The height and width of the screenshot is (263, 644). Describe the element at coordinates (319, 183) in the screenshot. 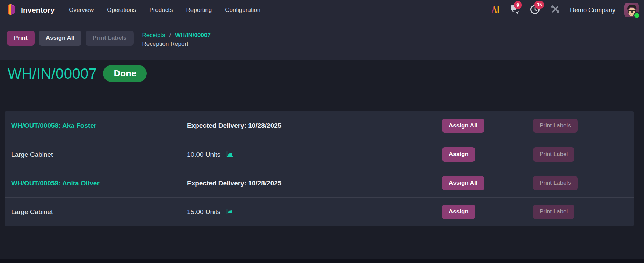

I see `table-row-group-header: WH/OUT/00059: Anita Oliver Expected Deli…` at that location.